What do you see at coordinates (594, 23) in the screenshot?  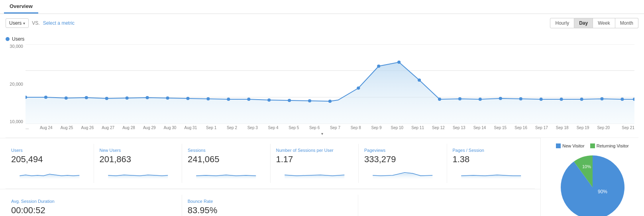 I see `time-buttons: Hourly Day Week Month` at bounding box center [594, 23].